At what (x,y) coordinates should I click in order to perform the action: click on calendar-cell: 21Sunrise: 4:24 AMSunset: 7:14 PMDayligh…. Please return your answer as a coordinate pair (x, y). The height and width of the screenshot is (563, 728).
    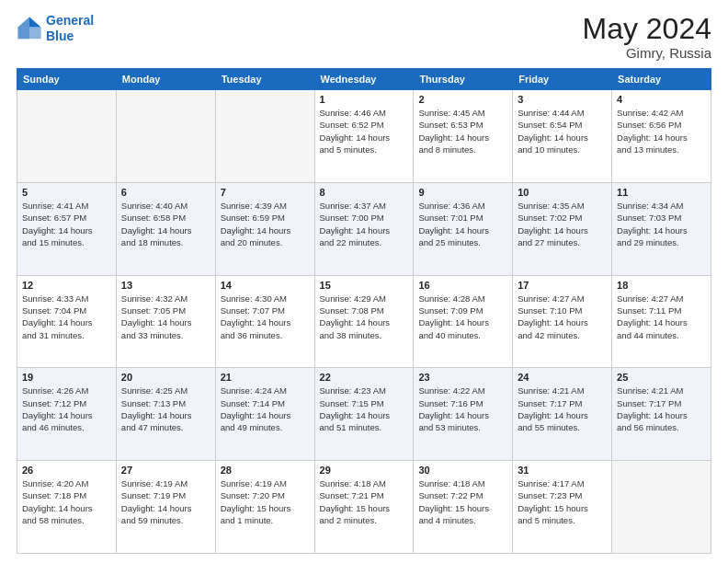
    Looking at the image, I should click on (265, 414).